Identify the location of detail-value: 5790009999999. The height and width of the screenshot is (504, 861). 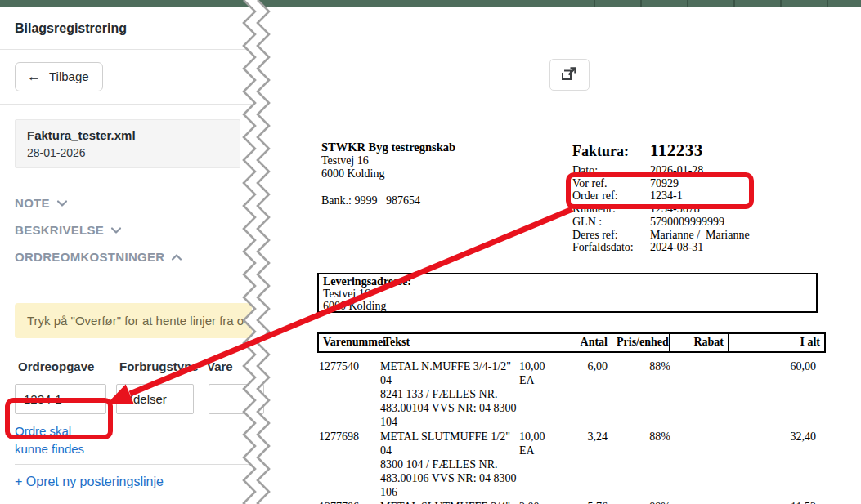
(710, 222).